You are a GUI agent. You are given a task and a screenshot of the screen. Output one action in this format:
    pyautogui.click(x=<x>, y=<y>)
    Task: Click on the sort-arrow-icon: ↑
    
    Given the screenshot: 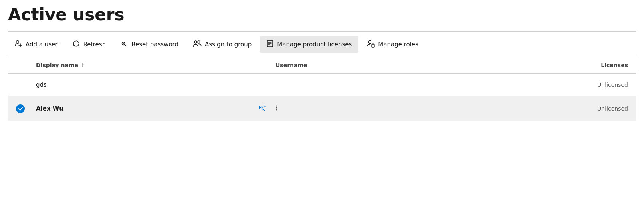 What is the action you would take?
    pyautogui.click(x=83, y=65)
    